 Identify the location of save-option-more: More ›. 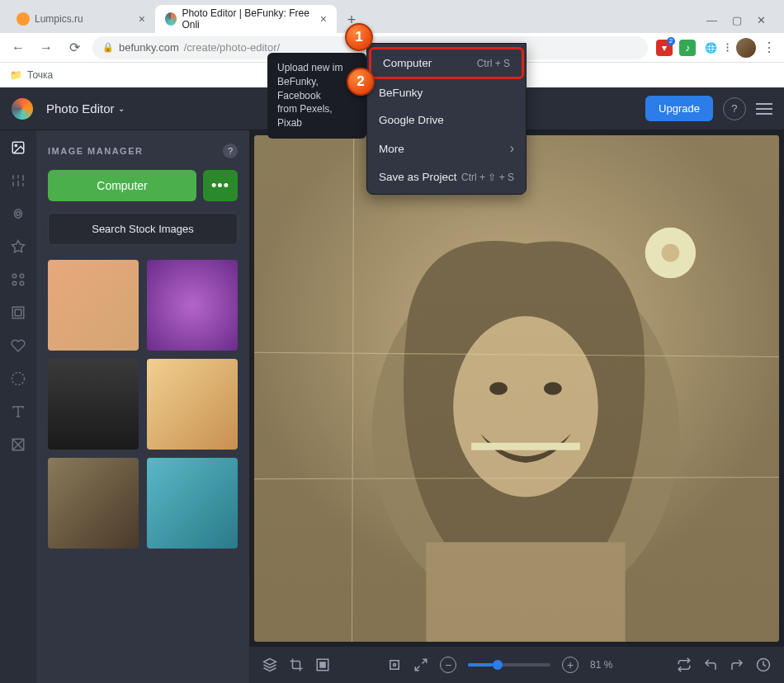
(446, 148).